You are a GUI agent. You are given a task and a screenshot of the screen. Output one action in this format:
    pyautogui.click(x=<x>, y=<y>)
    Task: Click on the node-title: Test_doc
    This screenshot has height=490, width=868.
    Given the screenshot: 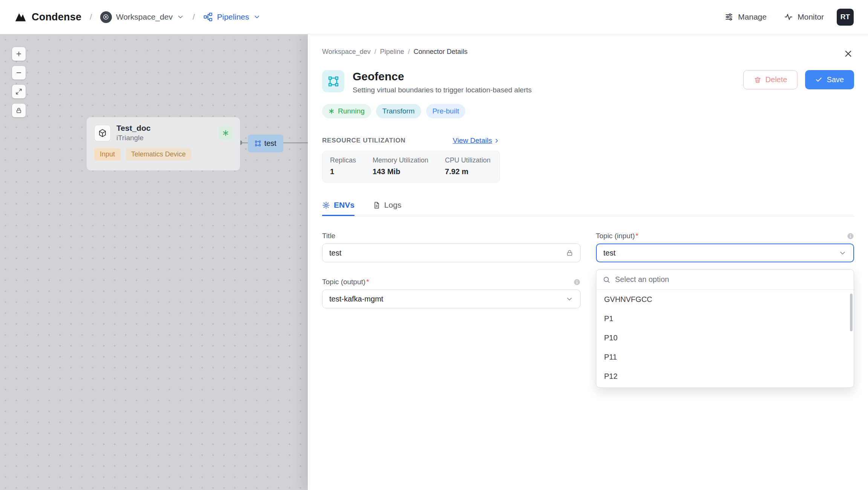 What is the action you would take?
    pyautogui.click(x=165, y=128)
    